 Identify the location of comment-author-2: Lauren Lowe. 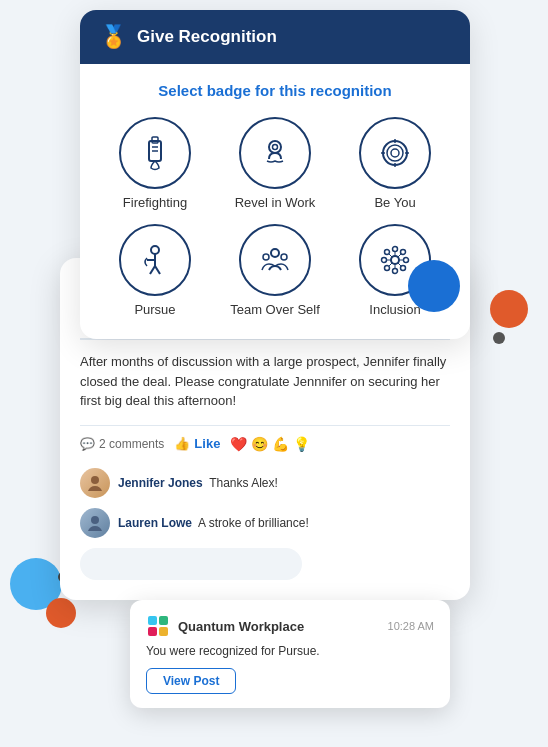
(155, 523).